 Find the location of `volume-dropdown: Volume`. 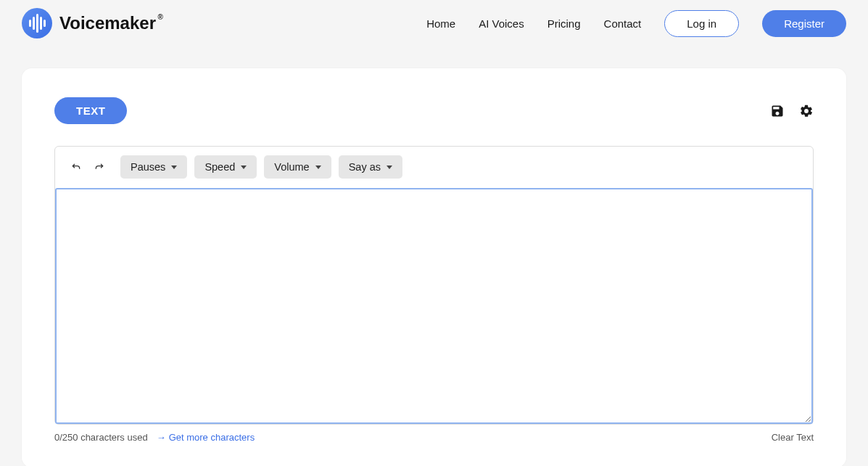

volume-dropdown: Volume is located at coordinates (297, 167).